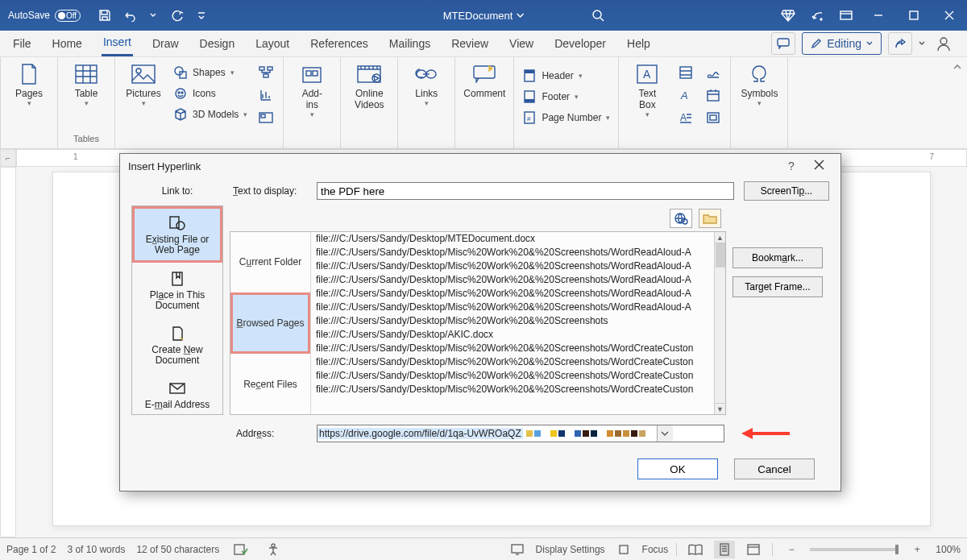  What do you see at coordinates (724, 550) in the screenshot?
I see `print-layout-icon` at bounding box center [724, 550].